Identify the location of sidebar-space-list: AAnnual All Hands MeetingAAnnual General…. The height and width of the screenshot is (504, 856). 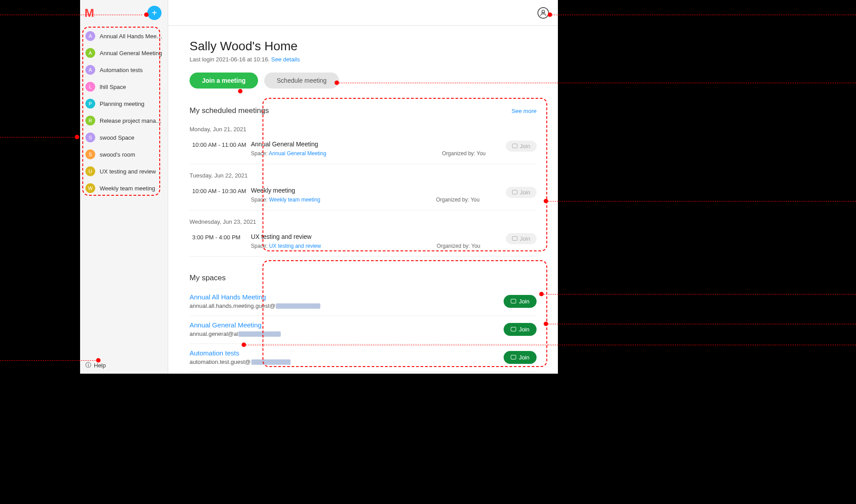
(124, 112).